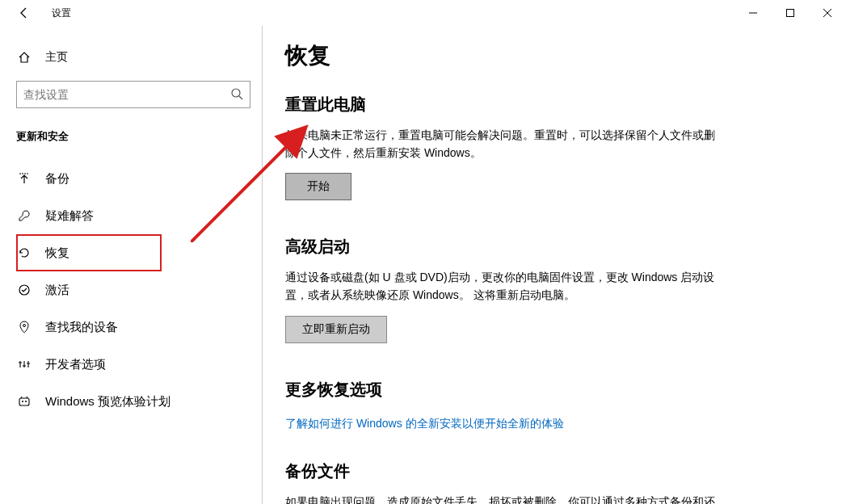  What do you see at coordinates (827, 13) in the screenshot?
I see `close-button` at bounding box center [827, 13].